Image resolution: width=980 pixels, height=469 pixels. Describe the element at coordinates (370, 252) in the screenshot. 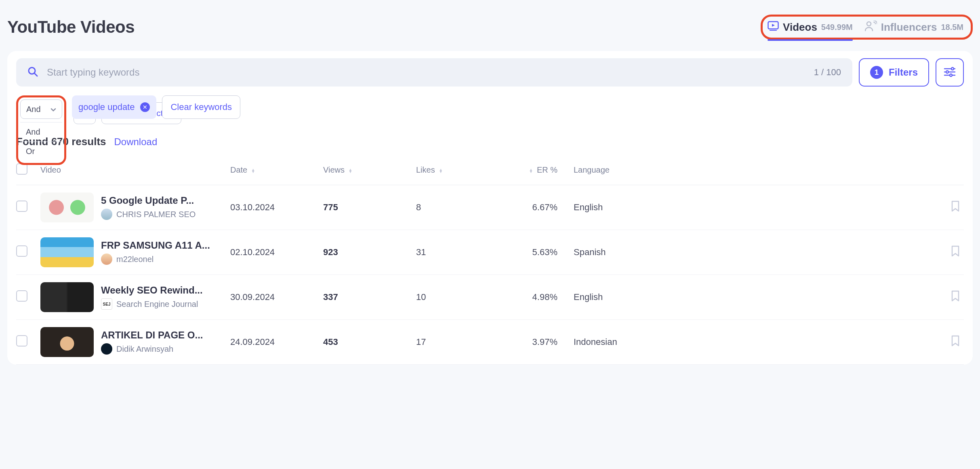

I see `cell-views: 923` at that location.